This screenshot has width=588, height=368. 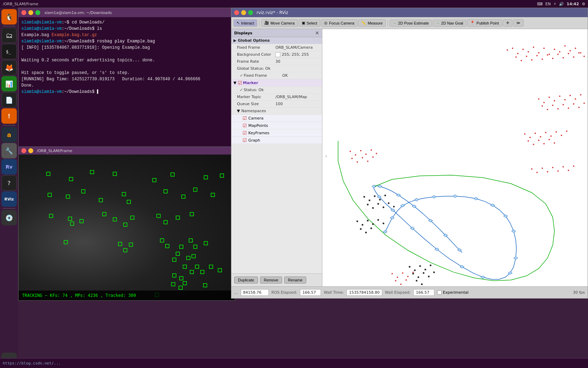 What do you see at coordinates (295, 280) in the screenshot?
I see `rename-btn: Rename` at bounding box center [295, 280].